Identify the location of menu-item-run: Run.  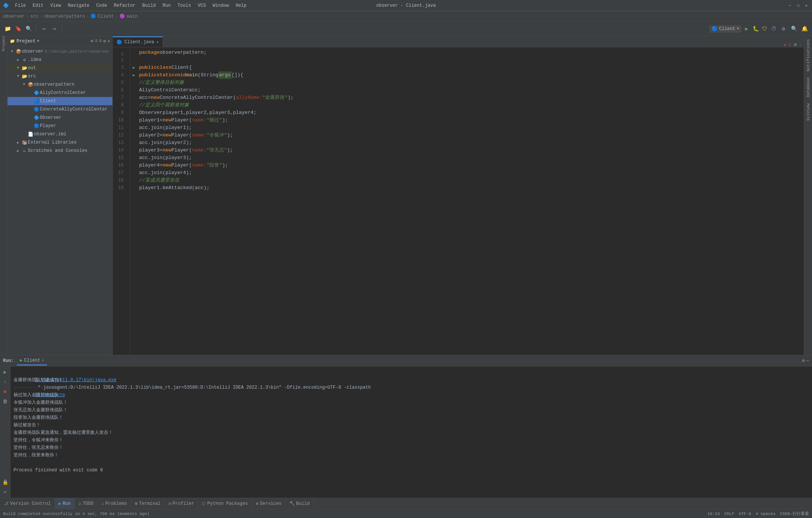
(167, 6).